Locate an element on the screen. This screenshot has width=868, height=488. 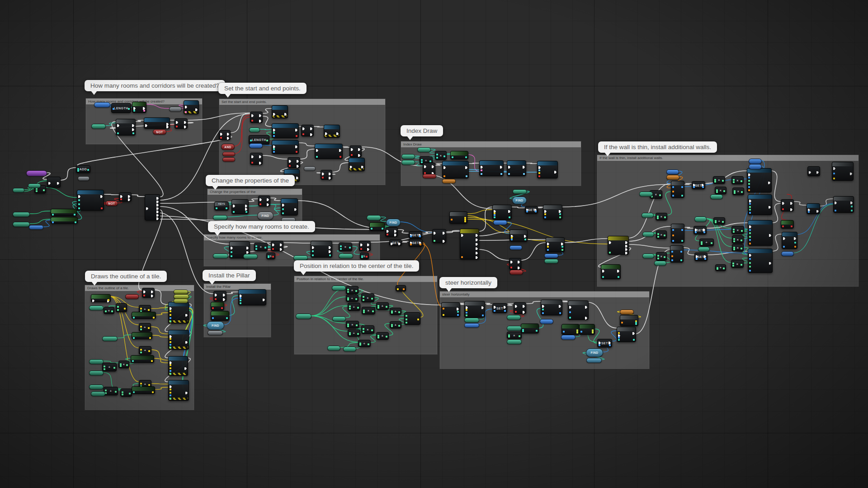
tooltip-text: Change the properties of the is located at coordinates (250, 181).